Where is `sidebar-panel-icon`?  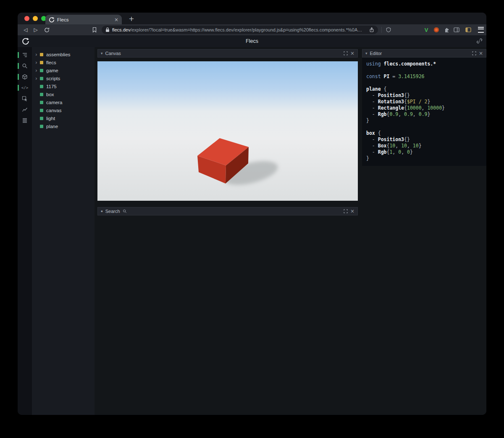 sidebar-panel-icon is located at coordinates (457, 30).